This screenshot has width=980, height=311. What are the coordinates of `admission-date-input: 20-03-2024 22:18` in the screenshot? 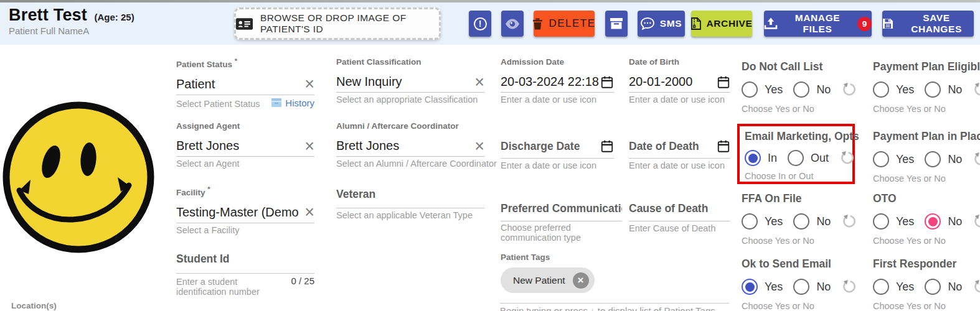 It's located at (557, 83).